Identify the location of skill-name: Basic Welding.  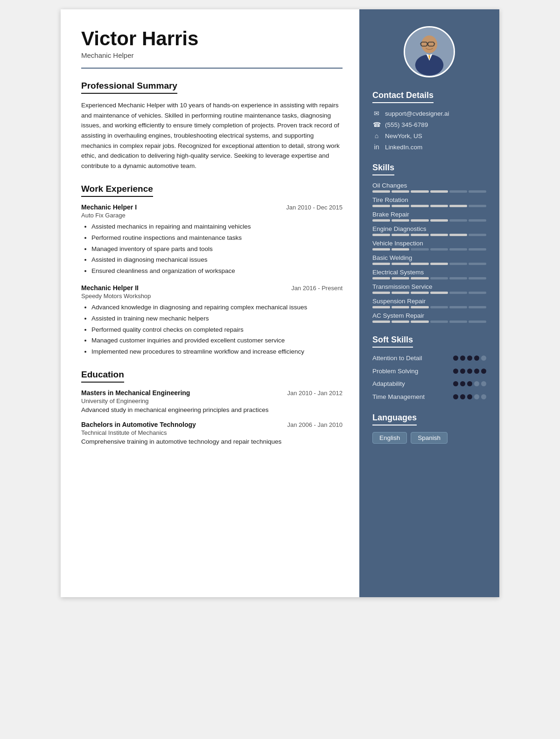
(429, 258).